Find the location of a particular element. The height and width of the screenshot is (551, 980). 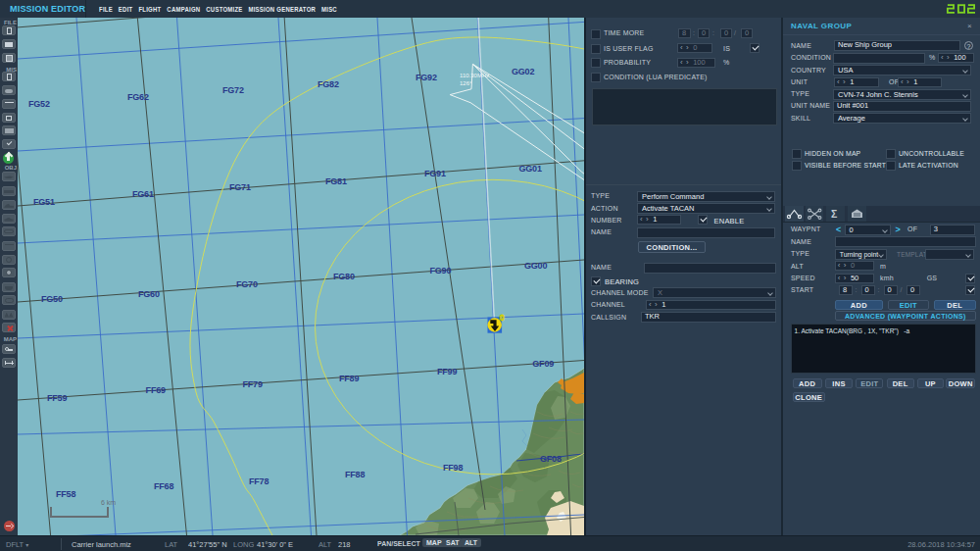

svg-text: GG00 is located at coordinates (535, 266).